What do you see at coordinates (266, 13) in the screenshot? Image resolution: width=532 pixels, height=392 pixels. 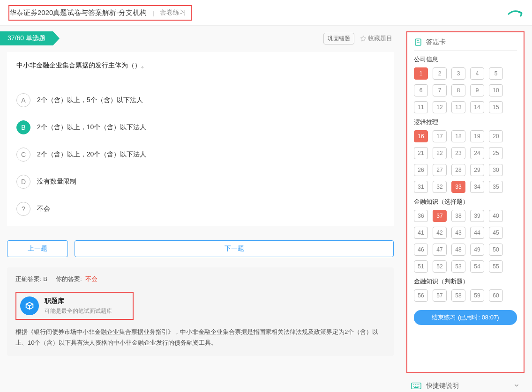 I see `header-bar: 华泰证券2020真题试卷与答案解析-分支机构 | 套卷练习` at bounding box center [266, 13].